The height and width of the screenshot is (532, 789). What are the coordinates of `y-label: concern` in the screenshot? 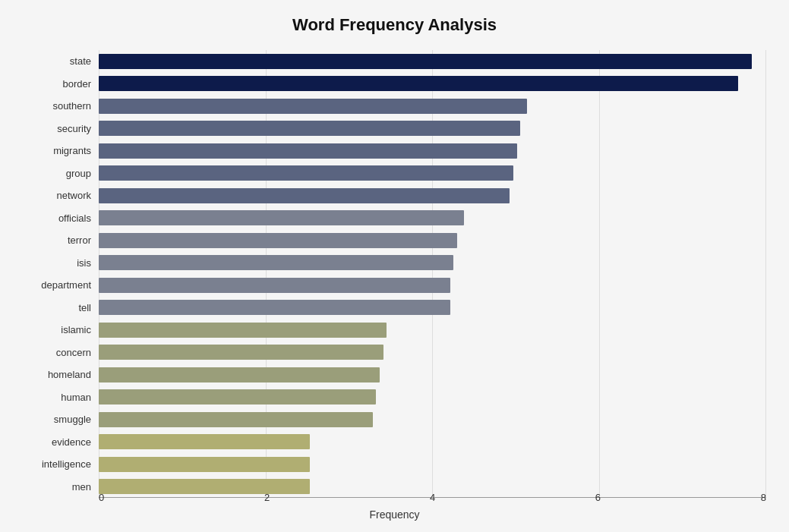 It's located at (57, 352).